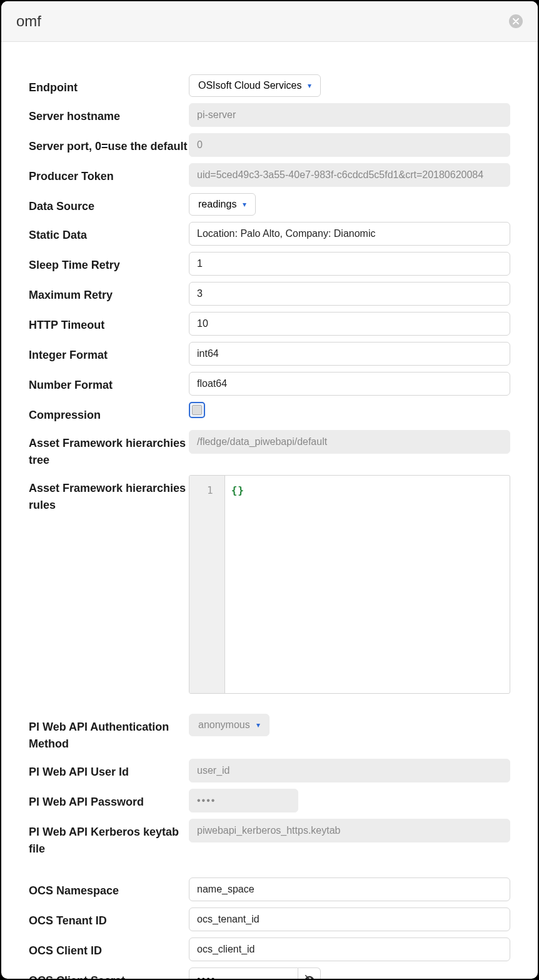 The image size is (539, 980). I want to click on row-pi-user-id: PI Web API User Id, so click(270, 771).